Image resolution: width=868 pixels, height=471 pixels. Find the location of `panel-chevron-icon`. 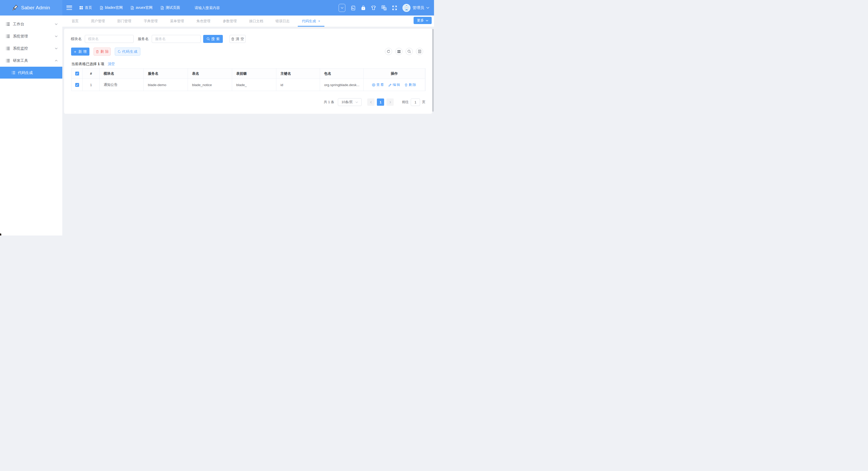

panel-chevron-icon is located at coordinates (342, 8).